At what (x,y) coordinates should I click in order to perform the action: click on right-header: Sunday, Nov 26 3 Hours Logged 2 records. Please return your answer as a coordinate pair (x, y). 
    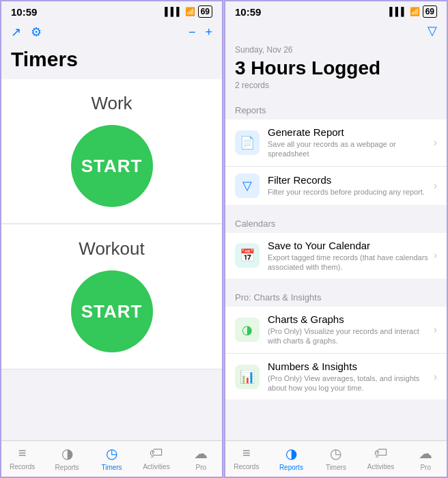
    Looking at the image, I should click on (336, 70).